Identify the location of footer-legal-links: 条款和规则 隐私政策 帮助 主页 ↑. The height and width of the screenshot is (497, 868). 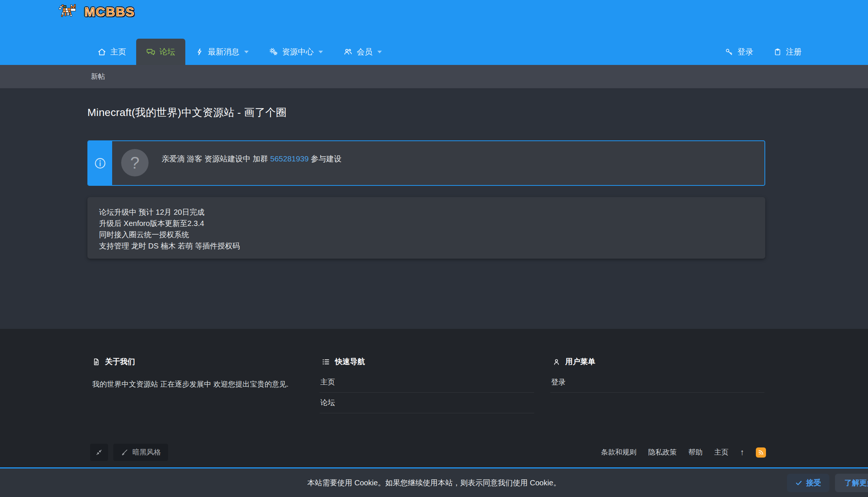
(683, 453).